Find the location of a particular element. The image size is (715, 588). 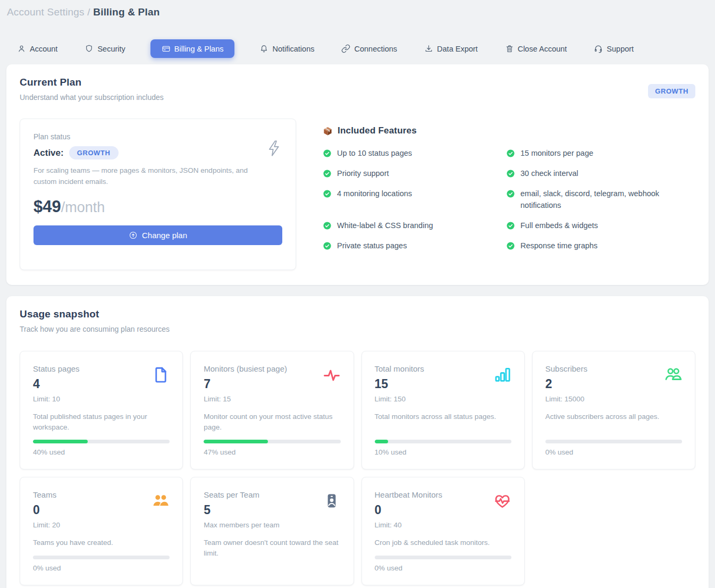

tab-label: Billing & Plans is located at coordinates (199, 49).